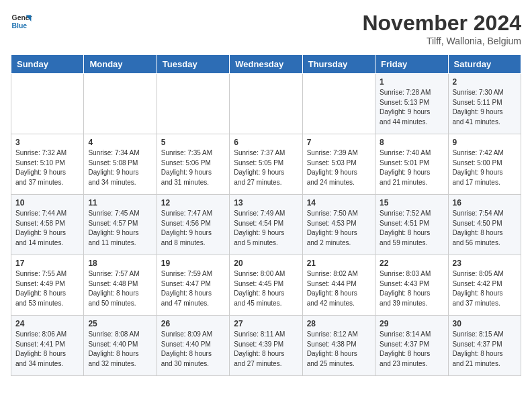 Image resolution: width=532 pixels, height=411 pixels. I want to click on day-number: 22, so click(411, 263).